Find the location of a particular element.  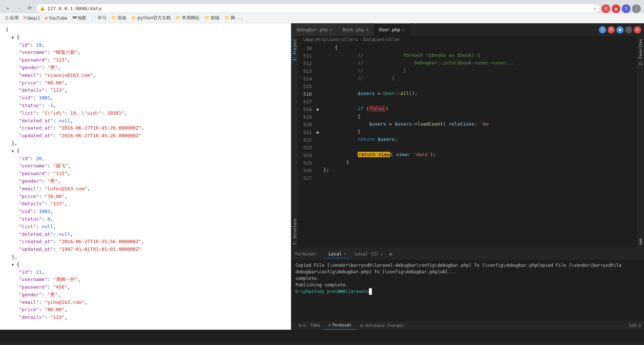

browser-ext3-icon: ⋮ is located at coordinates (636, 9).